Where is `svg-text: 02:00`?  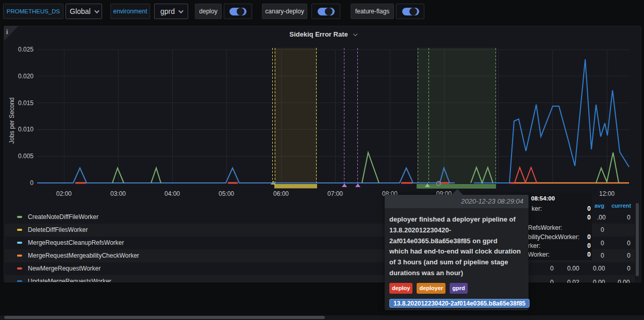 svg-text: 02:00 is located at coordinates (64, 194).